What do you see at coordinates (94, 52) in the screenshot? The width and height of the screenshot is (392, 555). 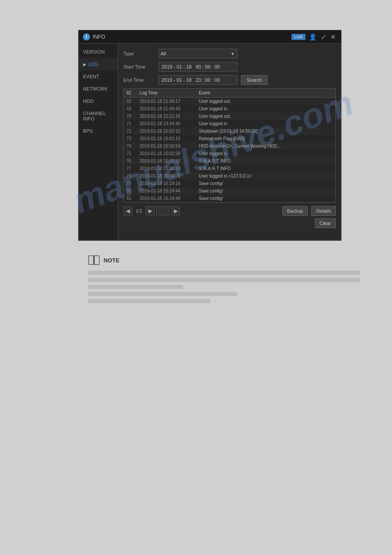 I see `sidebar-version-label: VERSION` at bounding box center [94, 52].